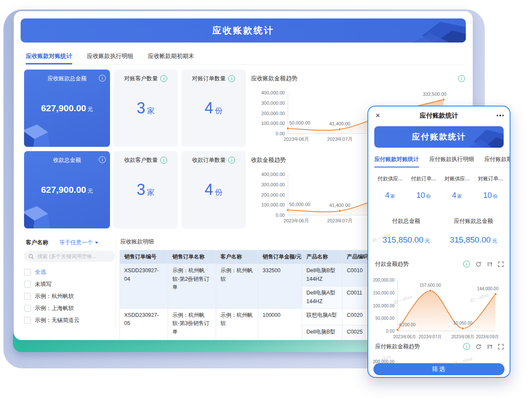 This screenshot has width=532, height=407. What do you see at coordinates (273, 174) in the screenshot?
I see `svg-text: 400,000.00` at bounding box center [273, 174].